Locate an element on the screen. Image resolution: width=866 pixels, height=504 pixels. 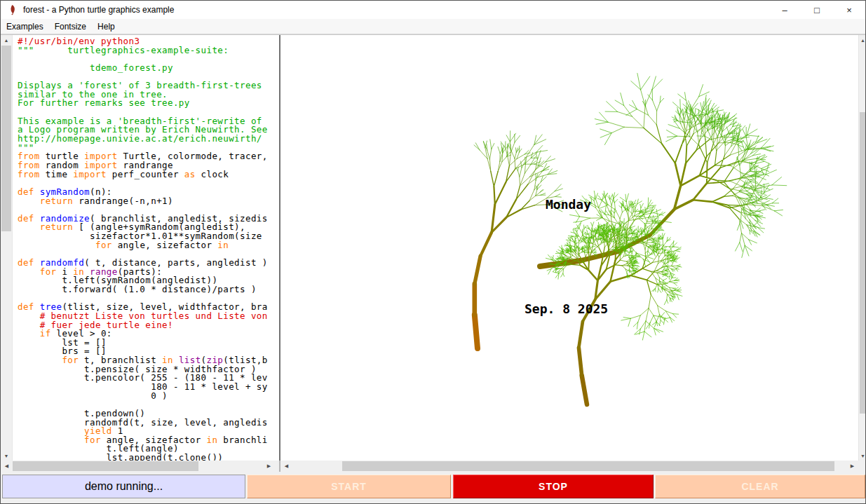
code-line: 0 ) is located at coordinates (146, 397).